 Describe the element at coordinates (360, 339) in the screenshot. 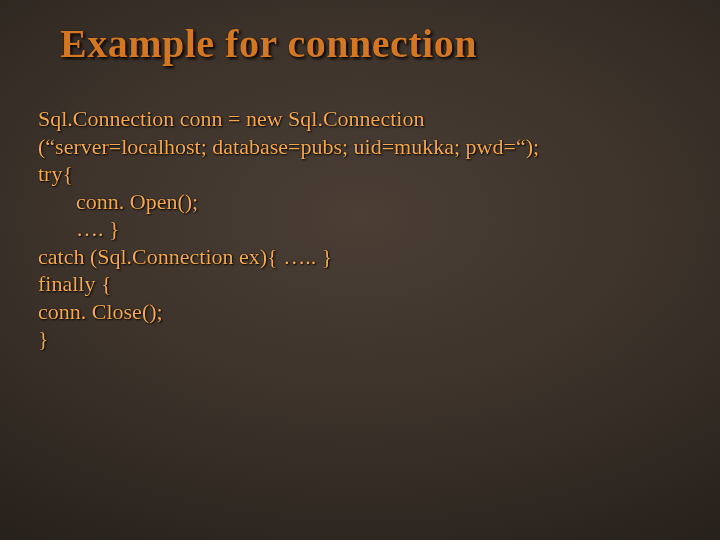

I see `code-line: }` at that location.